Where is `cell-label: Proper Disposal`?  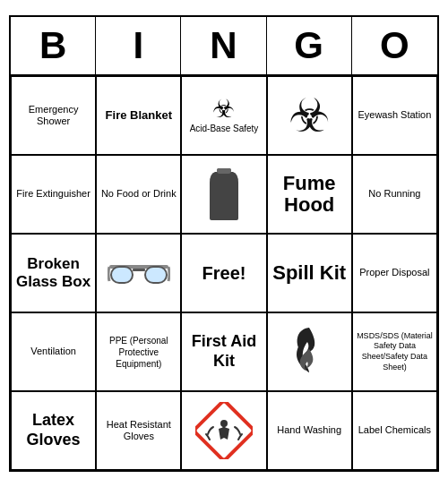 cell-label: Proper Disposal is located at coordinates (394, 272).